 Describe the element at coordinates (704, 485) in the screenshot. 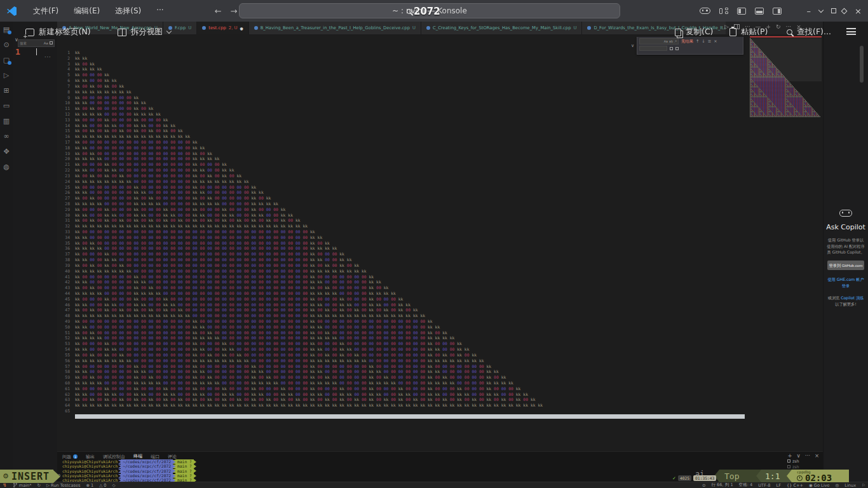

I see `zoom-icon: ⊙` at that location.